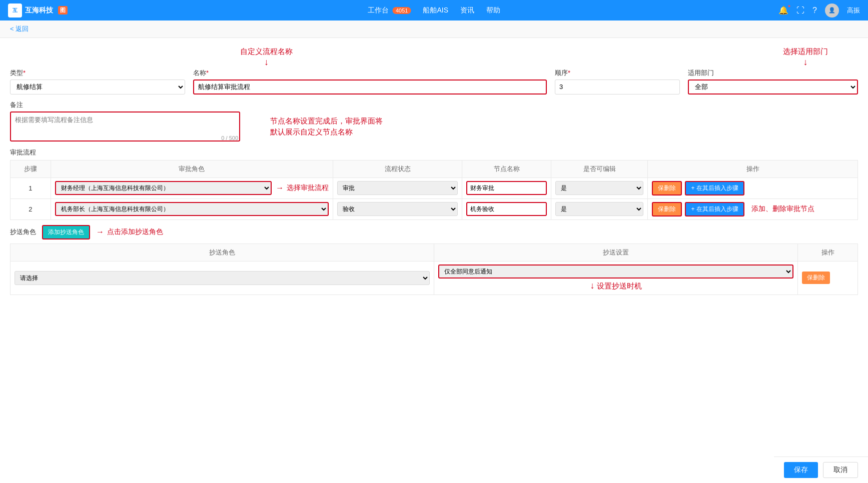 This screenshot has width=868, height=483. What do you see at coordinates (434, 10) in the screenshot?
I see `main-nav: 工作台 4051 船舶AIS 资讯 帮助` at bounding box center [434, 10].